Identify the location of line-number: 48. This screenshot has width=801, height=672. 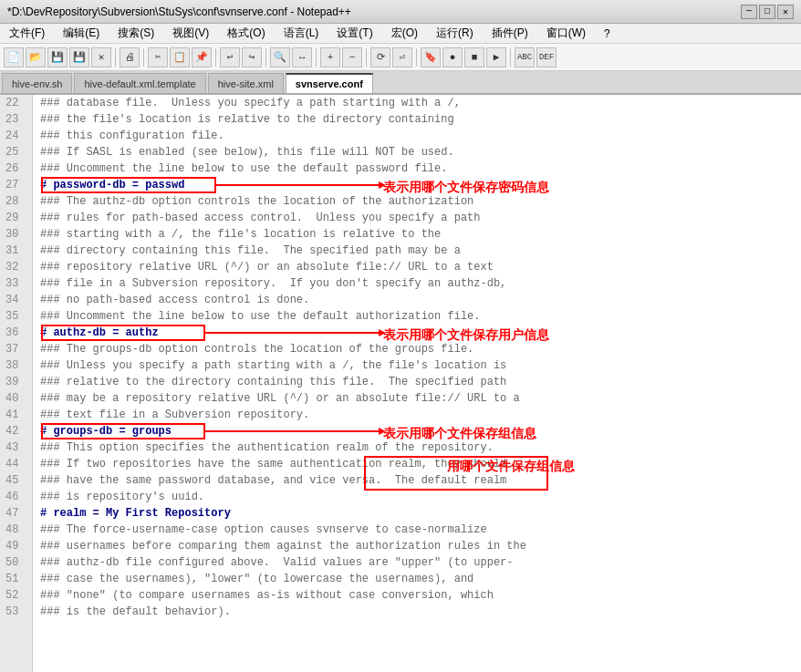
(16, 530).